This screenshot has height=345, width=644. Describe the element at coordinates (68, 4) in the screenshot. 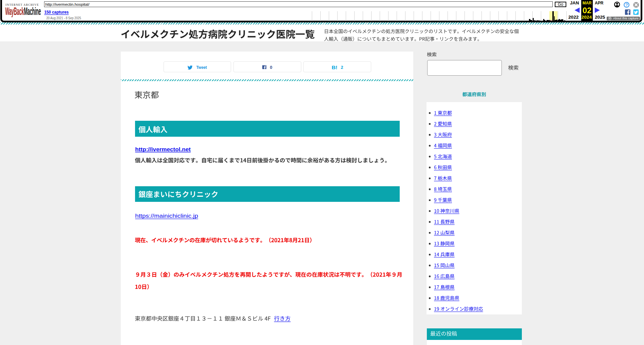

I see `svg-text: http://ivermectin.hospital/` at that location.